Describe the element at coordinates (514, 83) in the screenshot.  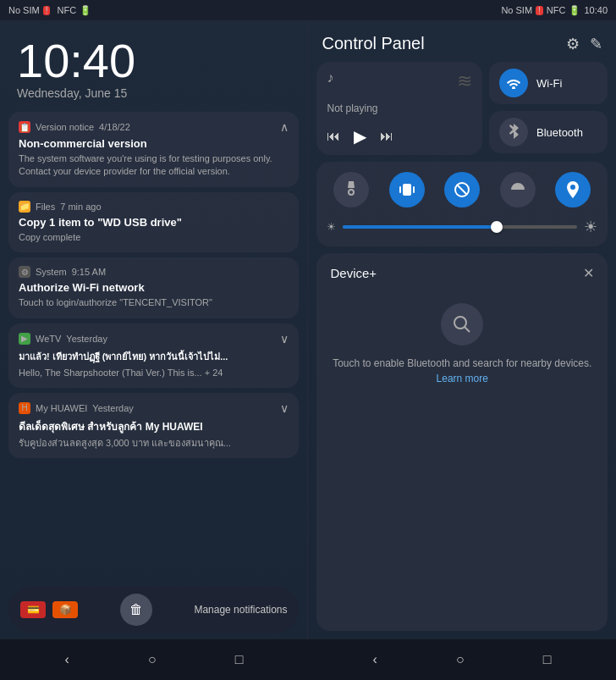
I see `wifi-icon` at that location.